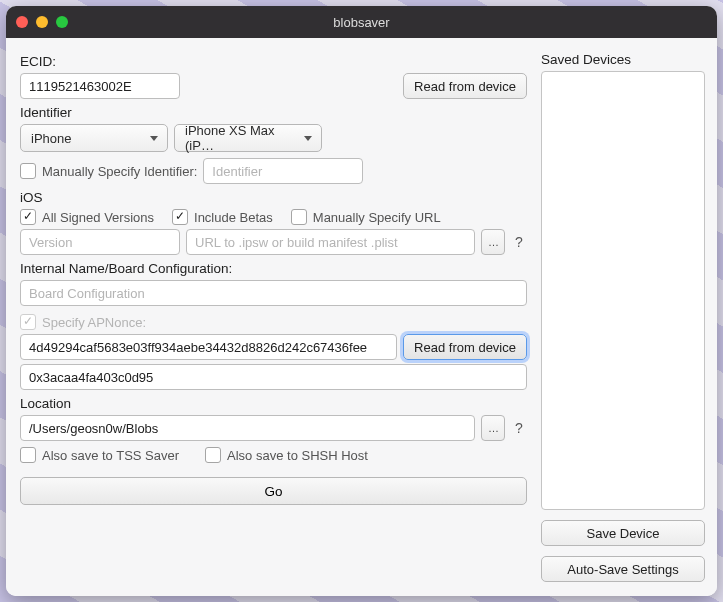  What do you see at coordinates (28, 455) in the screenshot?
I see `tss-saver-checkbox` at bounding box center [28, 455].